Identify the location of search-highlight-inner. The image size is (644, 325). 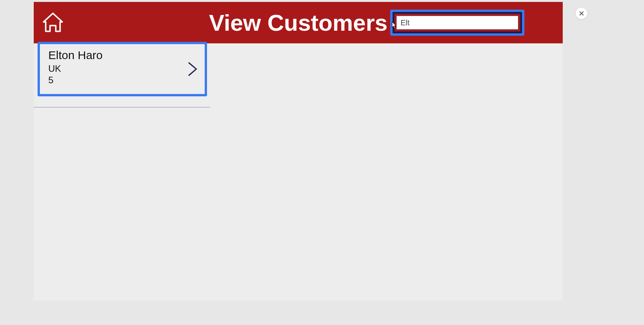
(457, 23).